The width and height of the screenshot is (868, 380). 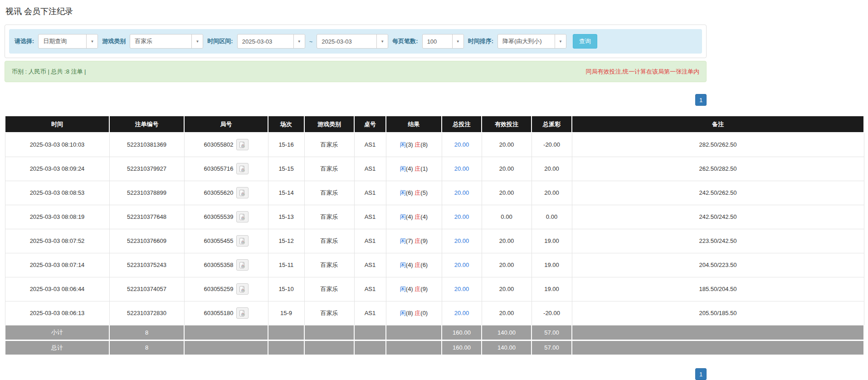 I want to click on query-type-select: 日期查询 ▼, so click(x=68, y=41).